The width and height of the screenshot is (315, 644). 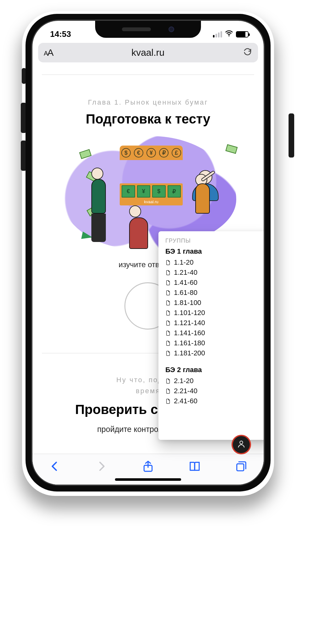 What do you see at coordinates (190, 353) in the screenshot?
I see `group-item-label: 1.181-200` at bounding box center [190, 353].